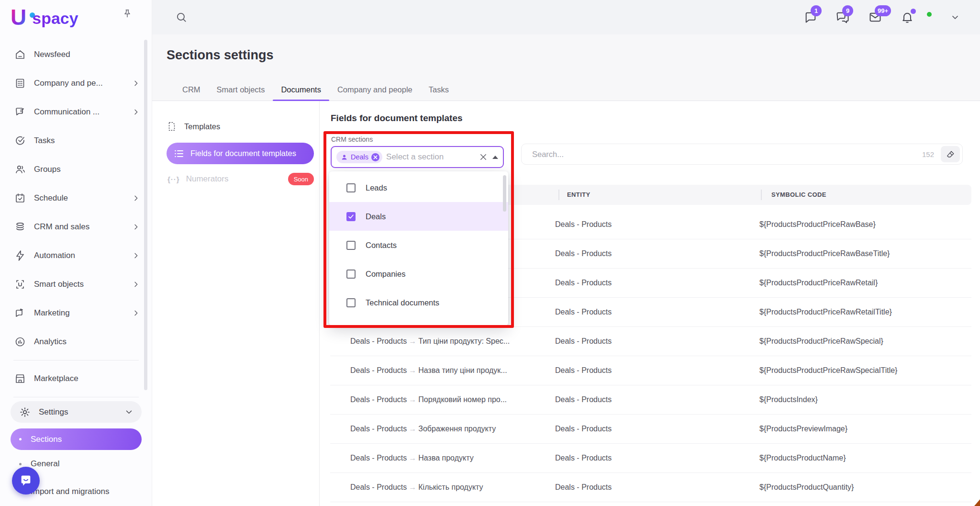 This screenshot has height=506, width=980. I want to click on sidebar-divider, so click(76, 360).